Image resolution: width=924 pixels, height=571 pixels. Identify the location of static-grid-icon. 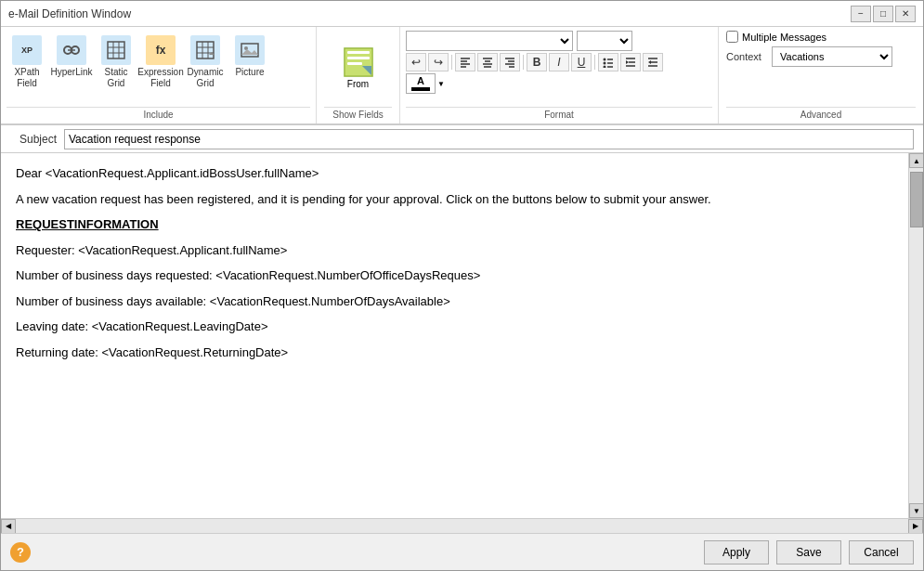
(116, 50).